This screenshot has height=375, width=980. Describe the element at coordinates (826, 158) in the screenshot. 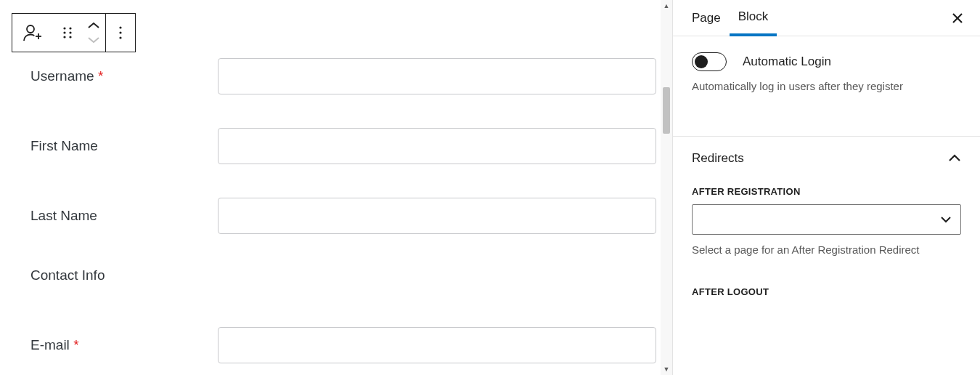

I see `panel-redirects-header: Redirects` at that location.